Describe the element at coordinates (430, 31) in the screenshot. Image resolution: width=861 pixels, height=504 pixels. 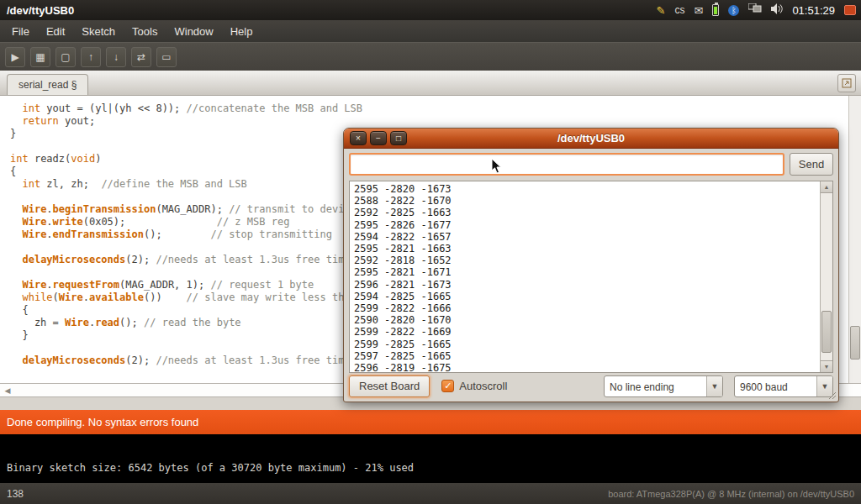
I see `menu-bar-items: FileEditSketchToolsWindowHelp` at that location.